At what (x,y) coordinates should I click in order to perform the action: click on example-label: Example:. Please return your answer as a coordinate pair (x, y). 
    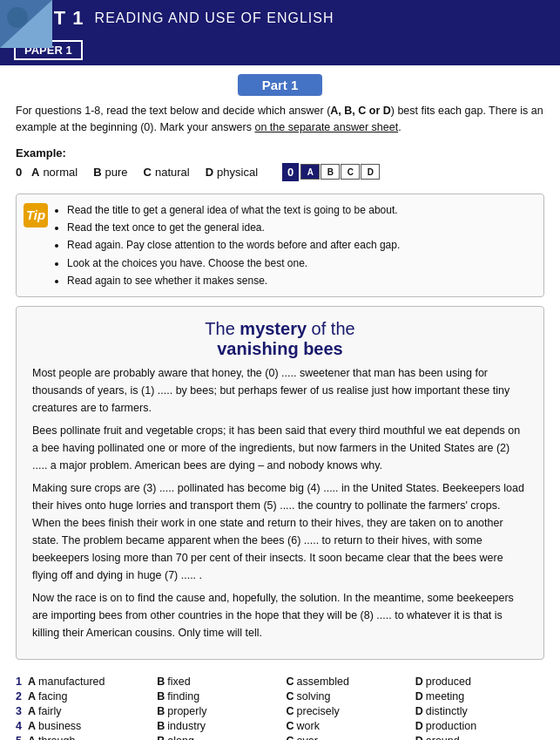
    Looking at the image, I should click on (280, 153).